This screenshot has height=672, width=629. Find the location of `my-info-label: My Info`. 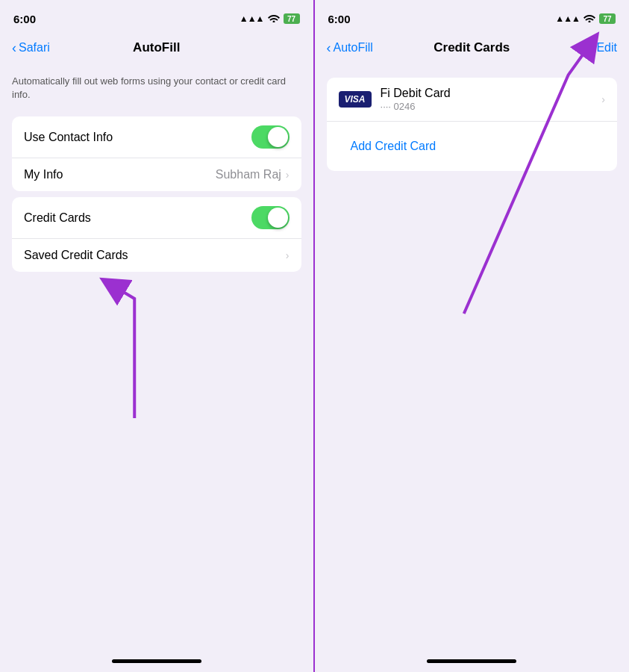

my-info-label: My Info is located at coordinates (43, 175).